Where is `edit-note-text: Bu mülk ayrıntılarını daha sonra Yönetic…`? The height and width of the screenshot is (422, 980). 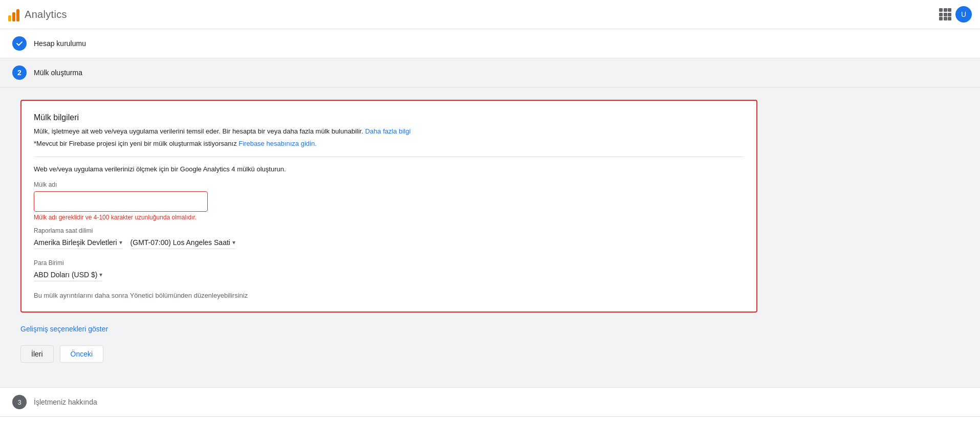 edit-note-text: Bu mülk ayrıntılarını daha sonra Yönetic… is located at coordinates (389, 296).